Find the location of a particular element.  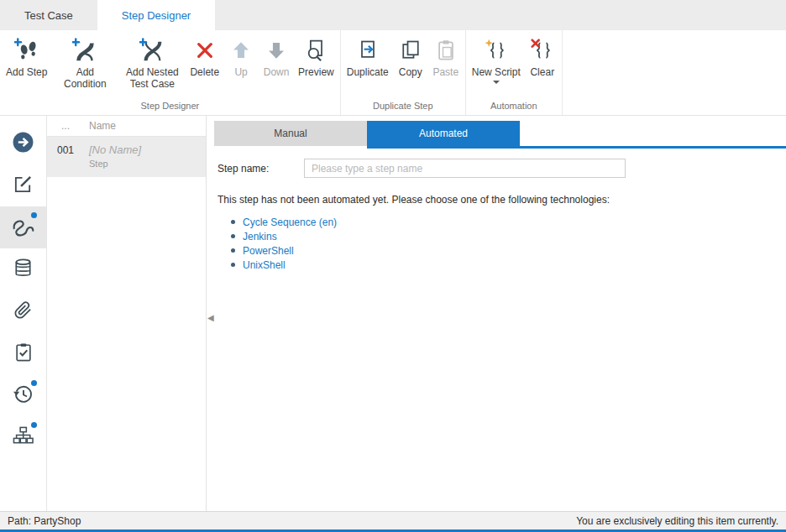

add-nested-test-case-button: Add Nested Test Case is located at coordinates (152, 61).